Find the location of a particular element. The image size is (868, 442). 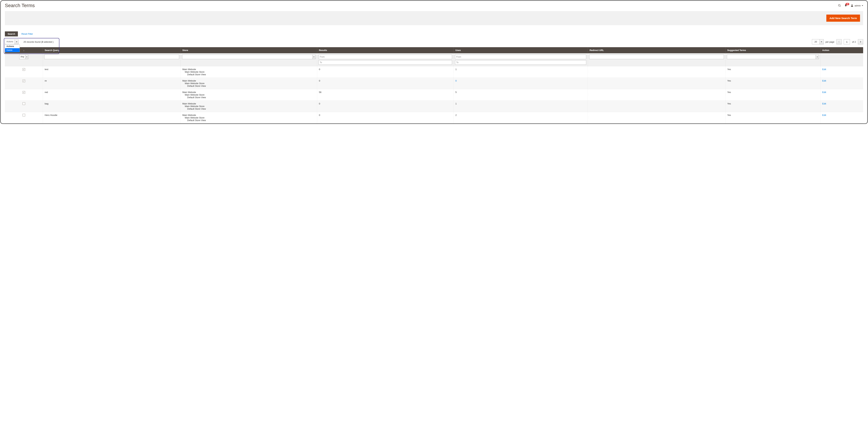

filter-results-to is located at coordinates (385, 63).